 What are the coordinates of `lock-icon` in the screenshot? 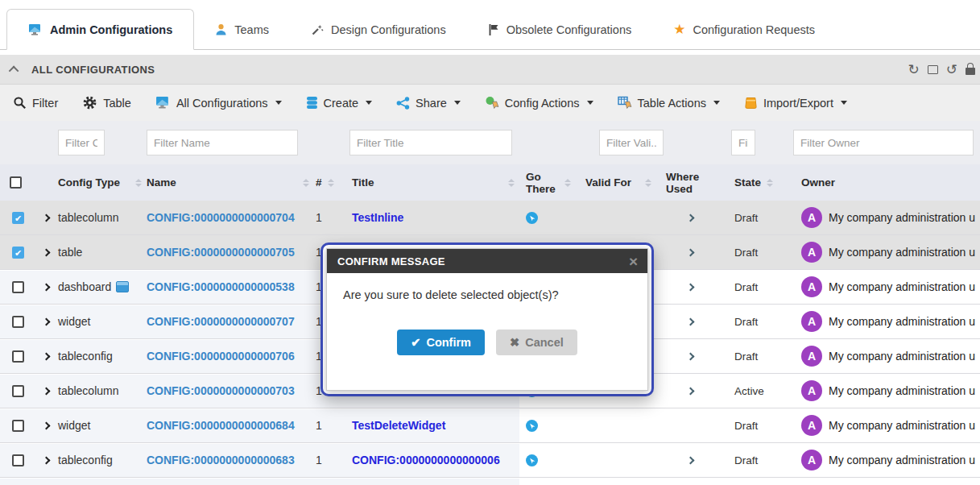 It's located at (970, 71).